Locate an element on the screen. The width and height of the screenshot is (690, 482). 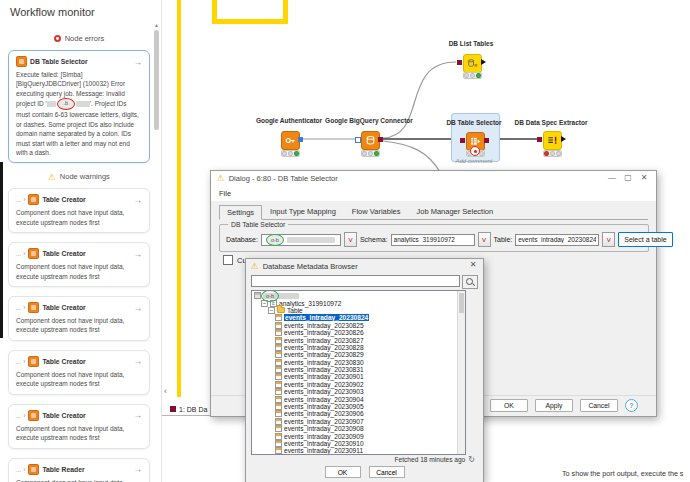
tree-table-row: events_intraday_20230825 is located at coordinates (356, 326).